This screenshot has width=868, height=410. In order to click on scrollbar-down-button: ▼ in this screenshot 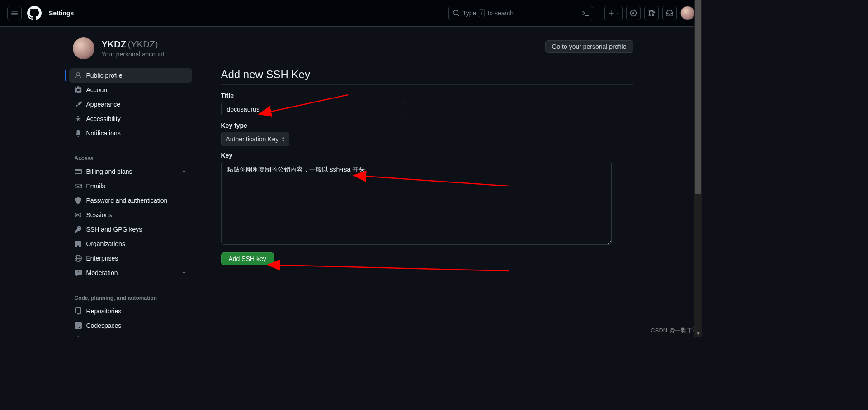, I will do `click(698, 333)`.